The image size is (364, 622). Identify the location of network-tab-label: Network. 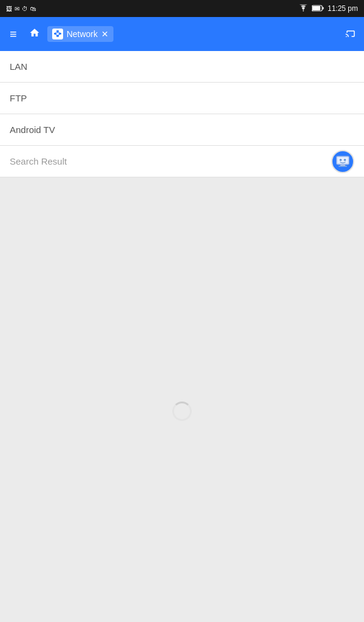
(83, 34).